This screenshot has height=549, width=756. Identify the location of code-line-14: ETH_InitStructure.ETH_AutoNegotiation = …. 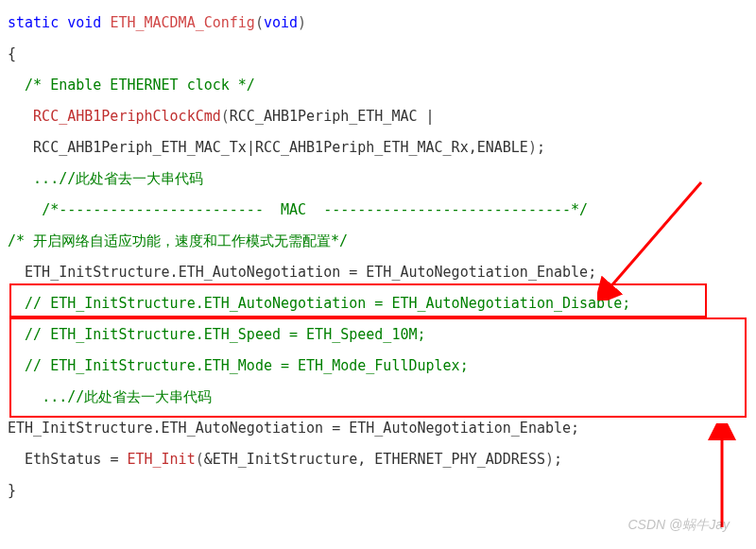
(378, 429).